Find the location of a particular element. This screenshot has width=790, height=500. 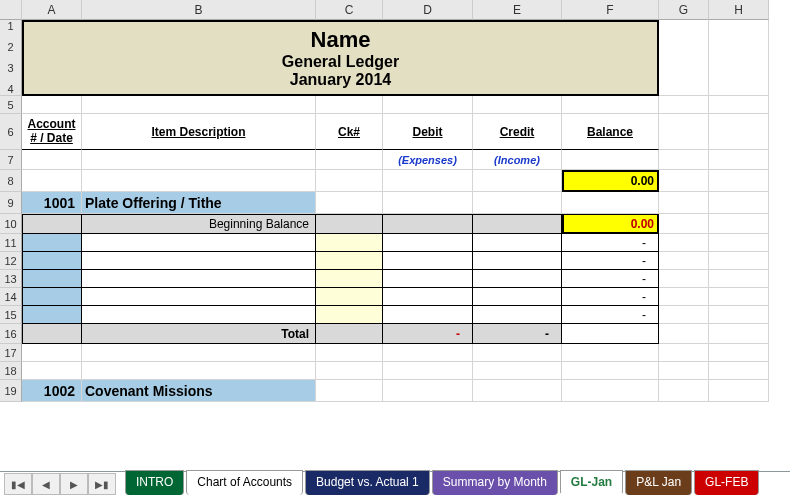

row-header: 8 is located at coordinates (11, 181).